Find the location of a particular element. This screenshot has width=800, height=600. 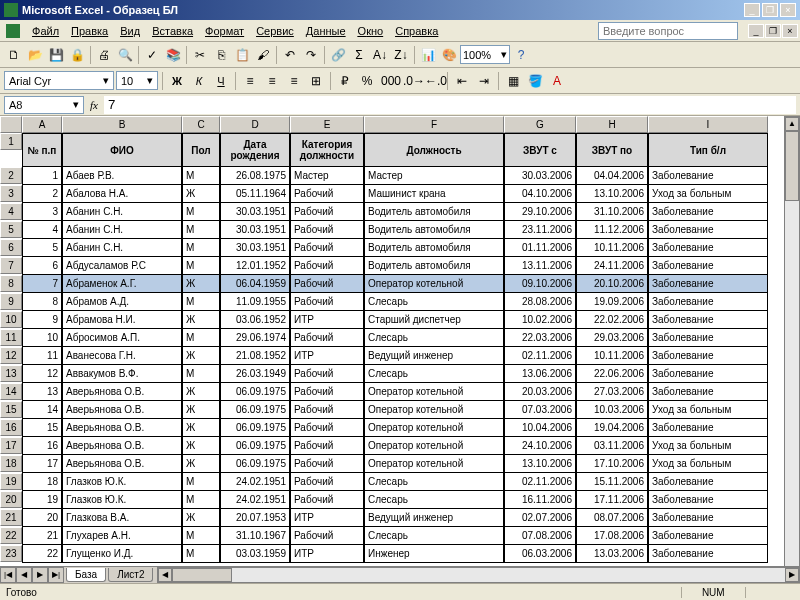

row-header-1: 1 is located at coordinates (11, 142).